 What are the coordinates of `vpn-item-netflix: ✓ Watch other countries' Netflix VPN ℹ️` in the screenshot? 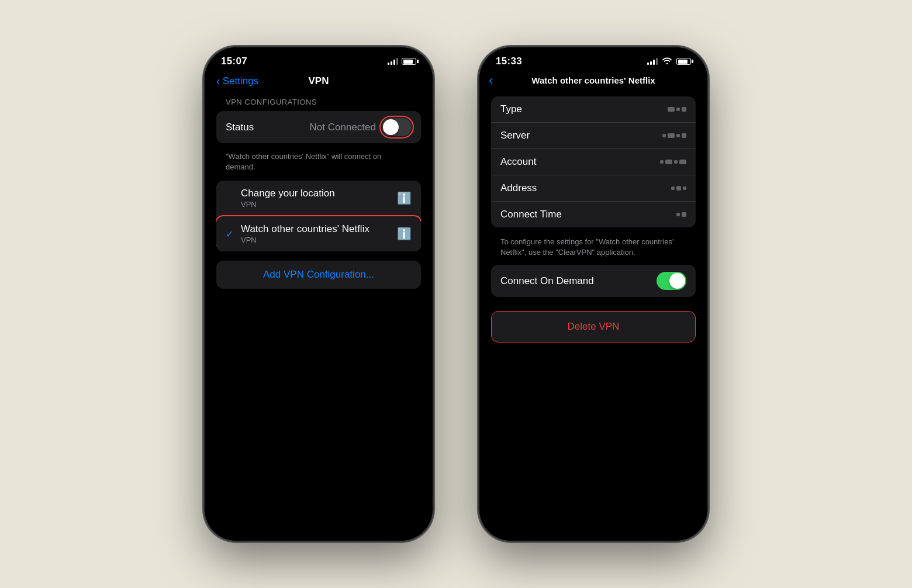 It's located at (319, 234).